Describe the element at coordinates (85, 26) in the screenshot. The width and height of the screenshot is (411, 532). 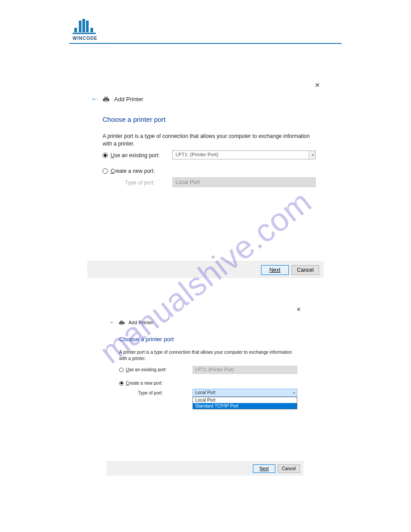
I see `wincode-logo-icon` at that location.